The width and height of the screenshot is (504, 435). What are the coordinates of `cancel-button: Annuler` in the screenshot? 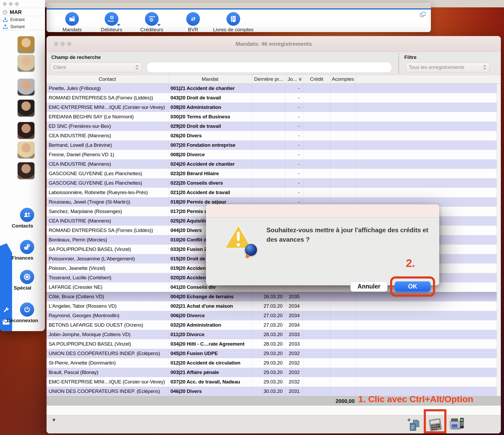 It's located at (369, 287).